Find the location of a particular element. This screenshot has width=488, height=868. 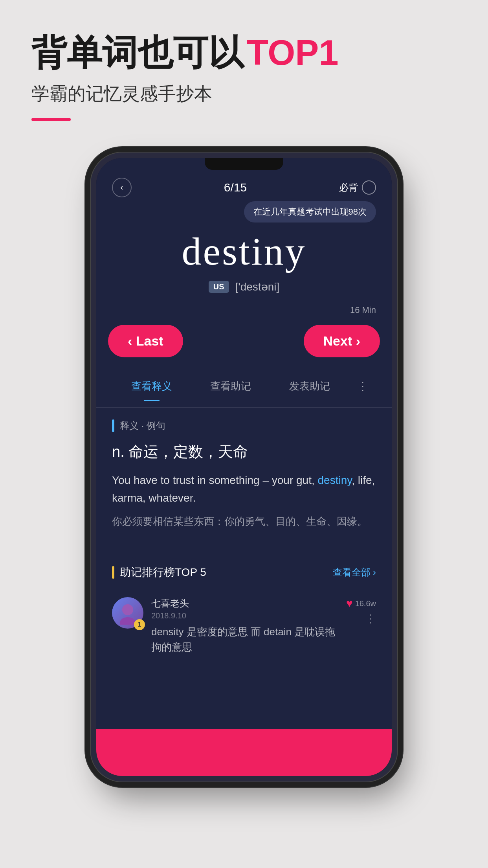

mnemonic-header: 助记排行榜TOP 5 查看全部 › is located at coordinates (244, 572).